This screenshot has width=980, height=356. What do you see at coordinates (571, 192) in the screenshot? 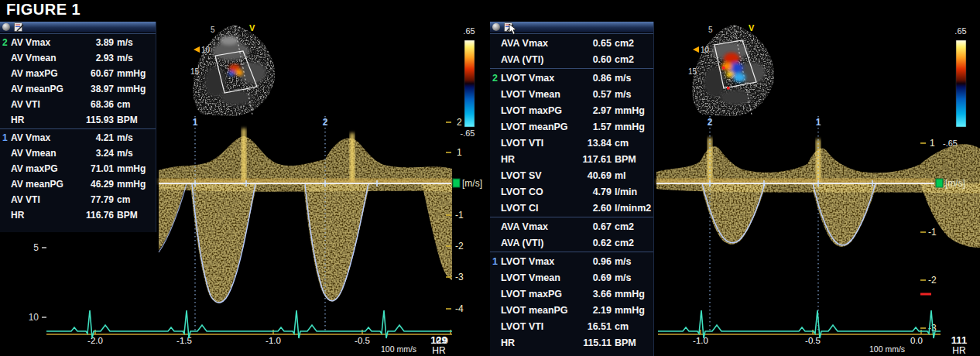
I see `measurement-row: LVOT CO4.79l/min` at bounding box center [571, 192].